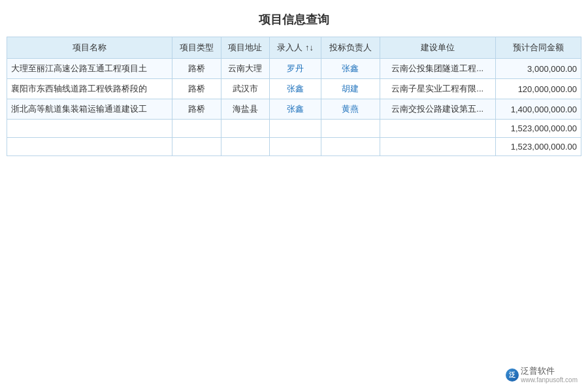  What do you see at coordinates (90, 147) in the screenshot?
I see `total-col1` at bounding box center [90, 147].